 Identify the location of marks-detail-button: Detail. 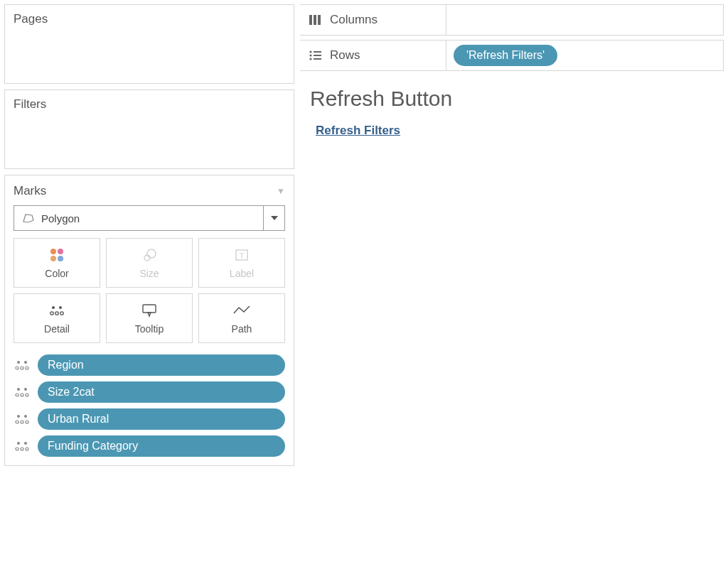
(57, 318).